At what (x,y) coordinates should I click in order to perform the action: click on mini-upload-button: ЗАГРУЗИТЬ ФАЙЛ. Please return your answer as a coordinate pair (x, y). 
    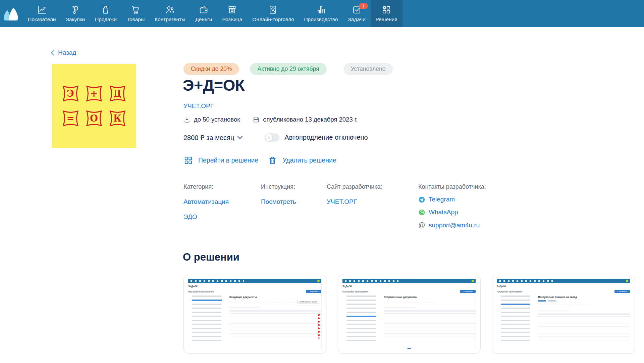
    Looking at the image, I should click on (308, 302).